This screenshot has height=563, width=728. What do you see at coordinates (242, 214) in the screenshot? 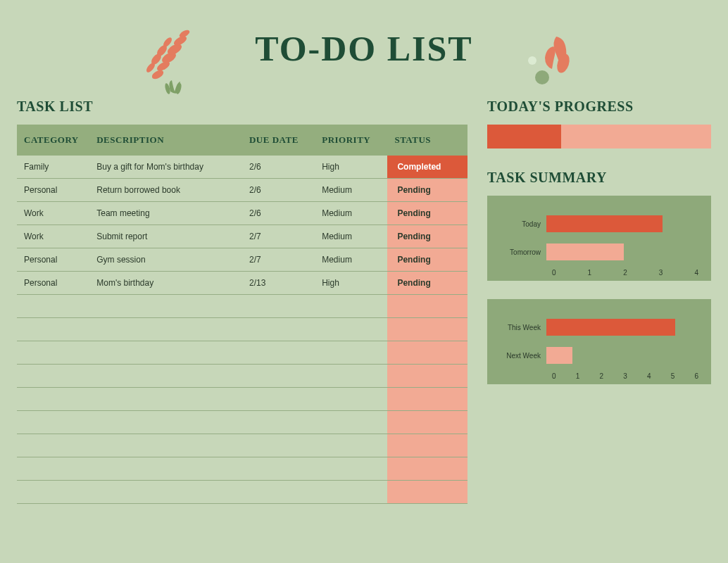
I see `table-row: WorkTeam meeting2/6MediumPending` at bounding box center [242, 214].